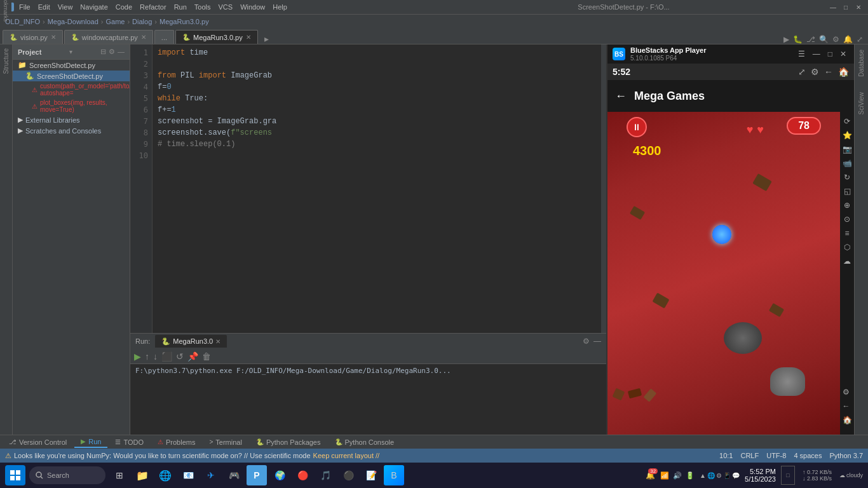 Image resolution: width=868 pixels, height=488 pixels. Describe the element at coordinates (847, 121) in the screenshot. I see `bs-icon-1: ⟳` at that location.